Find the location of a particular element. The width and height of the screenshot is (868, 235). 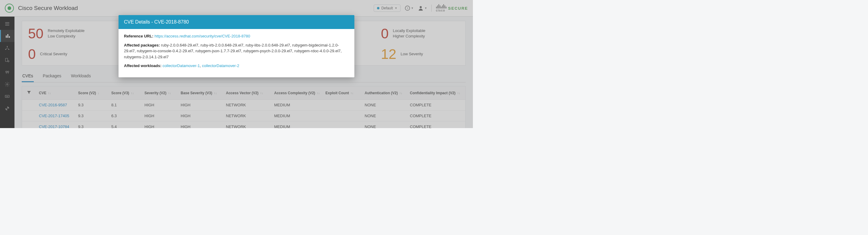

cve-details-modal: CVE Details - CVE-2018-8780 Reference UR… is located at coordinates (237, 46).